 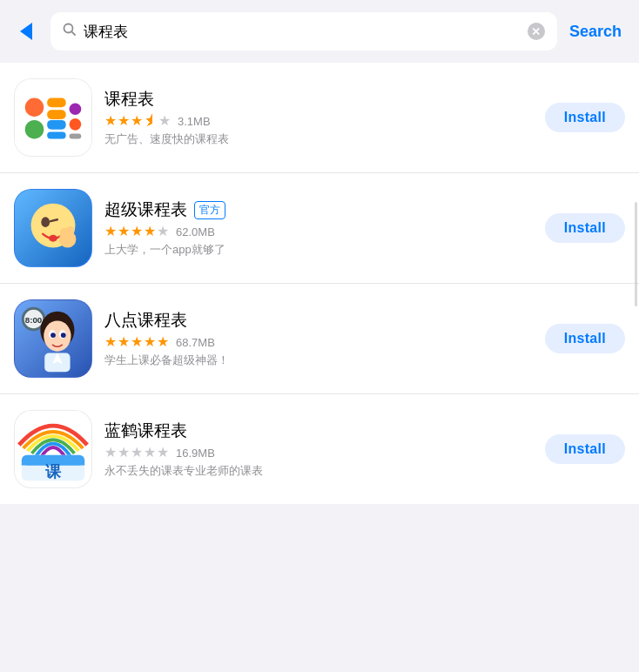 I want to click on scroll-indicator, so click(x=636, y=254).